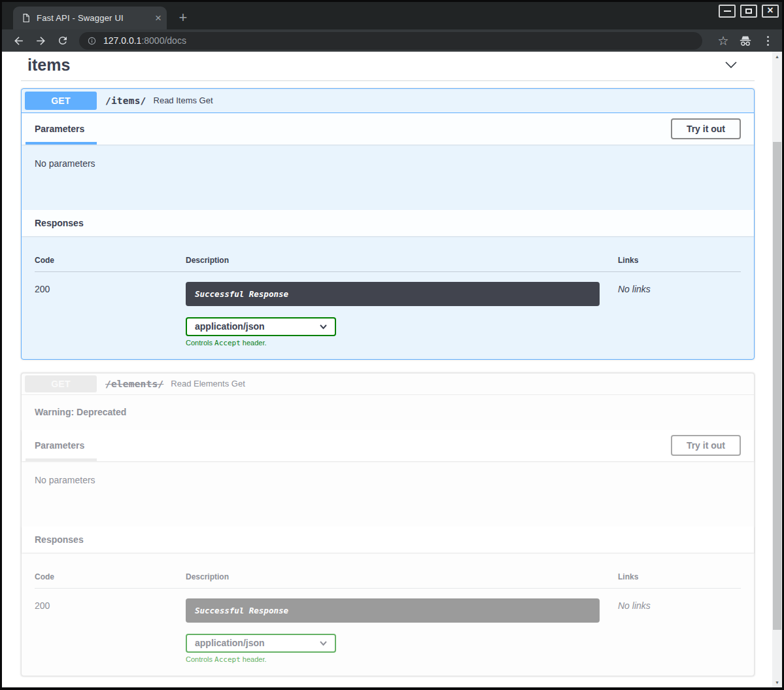 The image size is (784, 690). What do you see at coordinates (388, 412) in the screenshot?
I see `deprecated-warning: Warning: Deprecated` at bounding box center [388, 412].